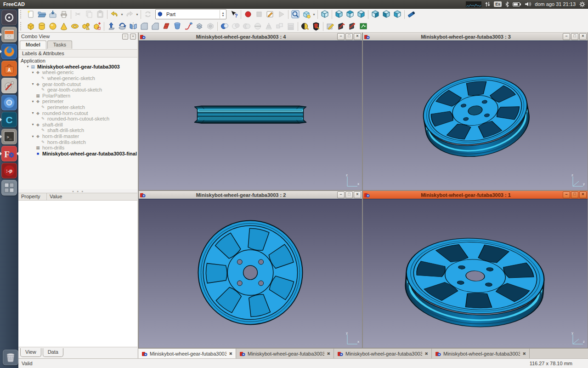 The width and height of the screenshot is (588, 368). Describe the element at coordinates (9, 86) in the screenshot. I see `launcher-item-system-settings` at that location.